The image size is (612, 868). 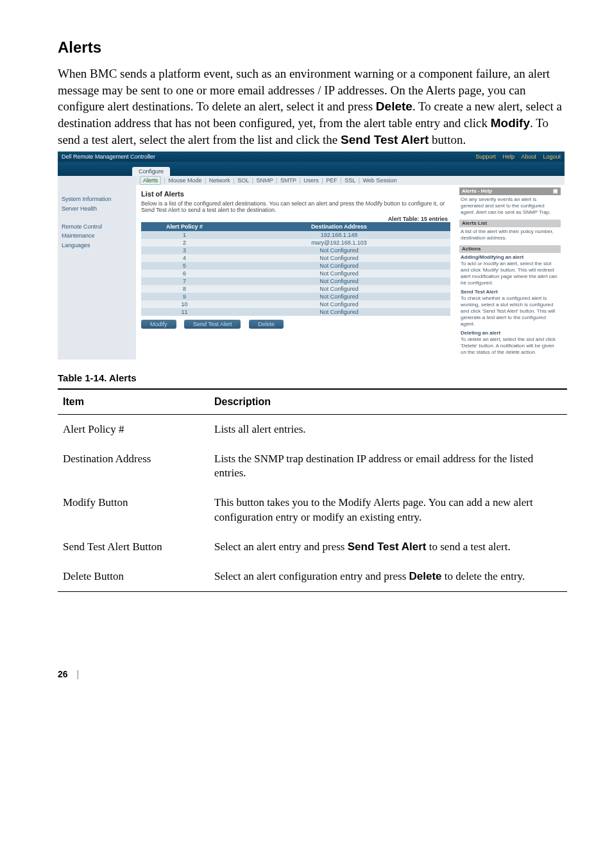 What do you see at coordinates (159, 324) in the screenshot?
I see `modify-button: Modify` at bounding box center [159, 324].